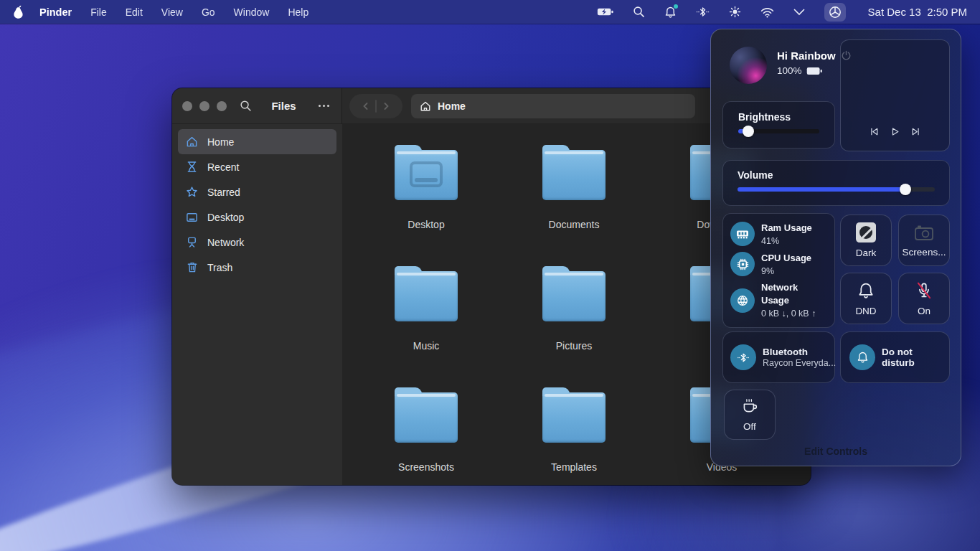 The height and width of the screenshot is (551, 980). Describe the element at coordinates (553, 106) in the screenshot. I see `path-bar: Home` at that location.